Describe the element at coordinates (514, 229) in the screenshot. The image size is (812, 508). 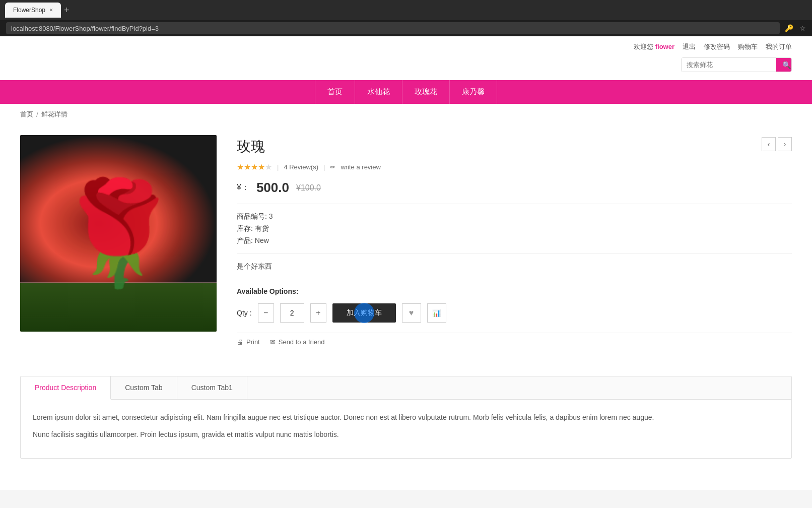
I see `stock-row: 库存: 有货` at that location.